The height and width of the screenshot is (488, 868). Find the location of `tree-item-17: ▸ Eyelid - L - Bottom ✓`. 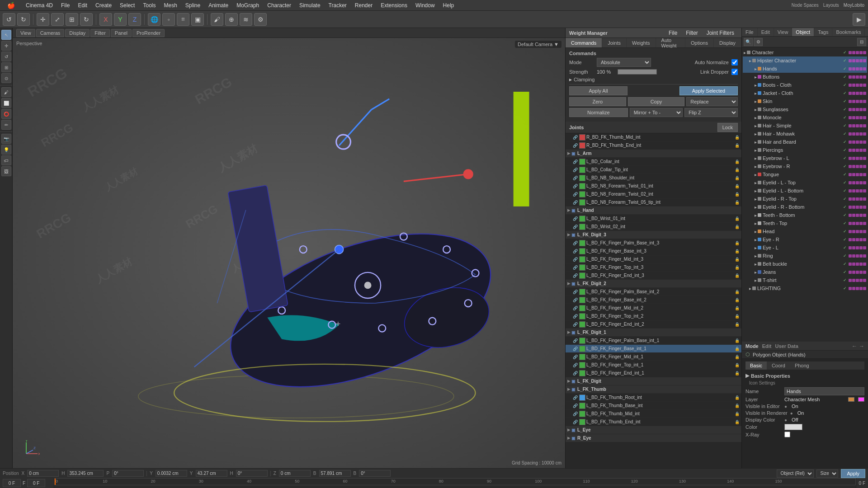

tree-item-17: ▸ Eyelid - L - Bottom ✓ is located at coordinates (805, 191).